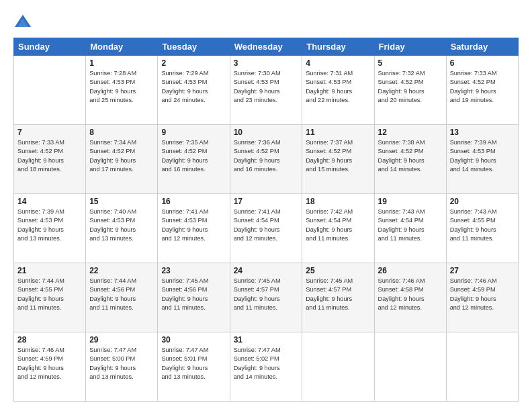  What do you see at coordinates (266, 63) in the screenshot?
I see `day-number: 3` at bounding box center [266, 63].